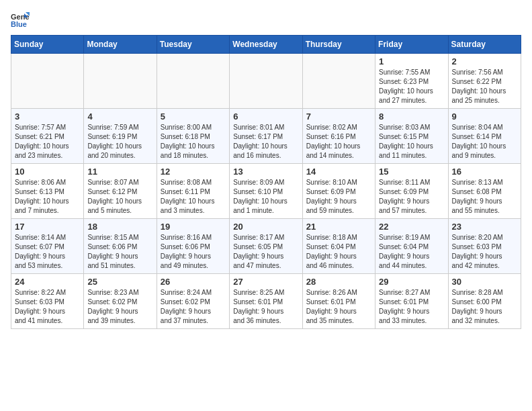  I want to click on day-number: 17, so click(47, 227).